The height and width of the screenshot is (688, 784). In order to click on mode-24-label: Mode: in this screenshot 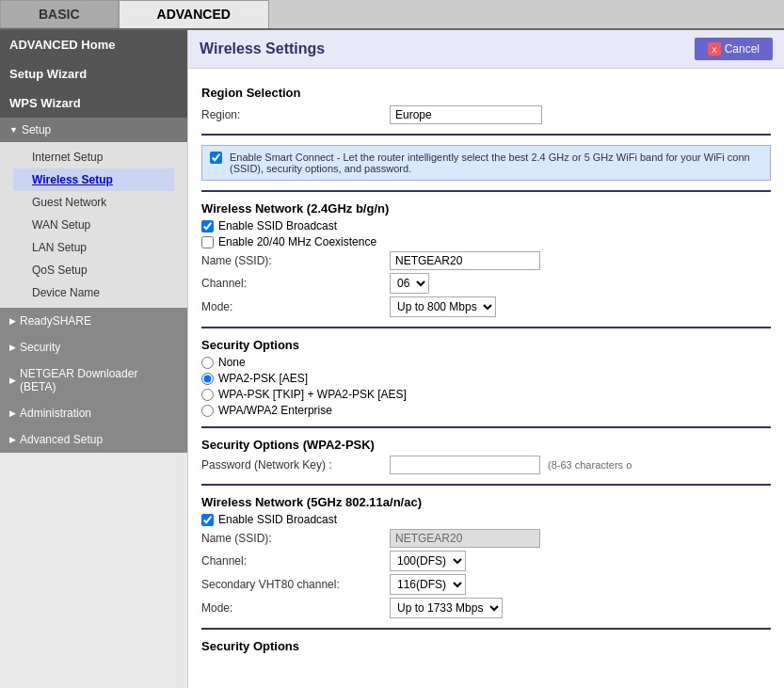, I will do `click(296, 307)`.